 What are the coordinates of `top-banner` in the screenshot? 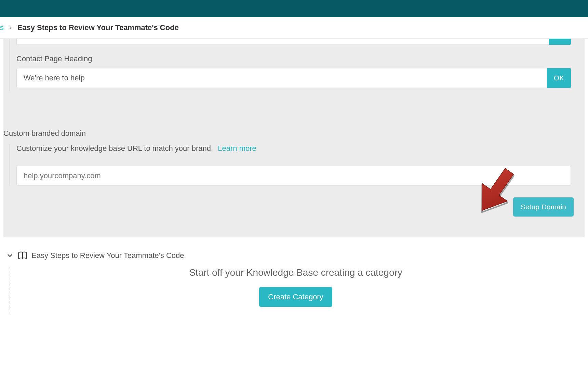 It's located at (294, 9).